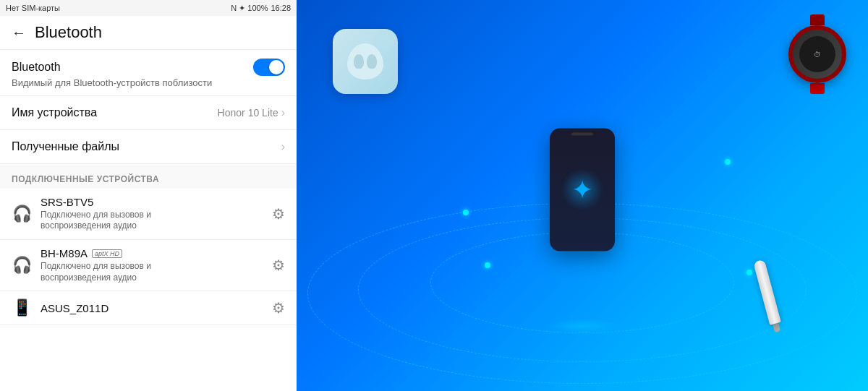 The image size is (868, 391). I want to click on device-name-value: Honor 10 Lite, so click(248, 113).